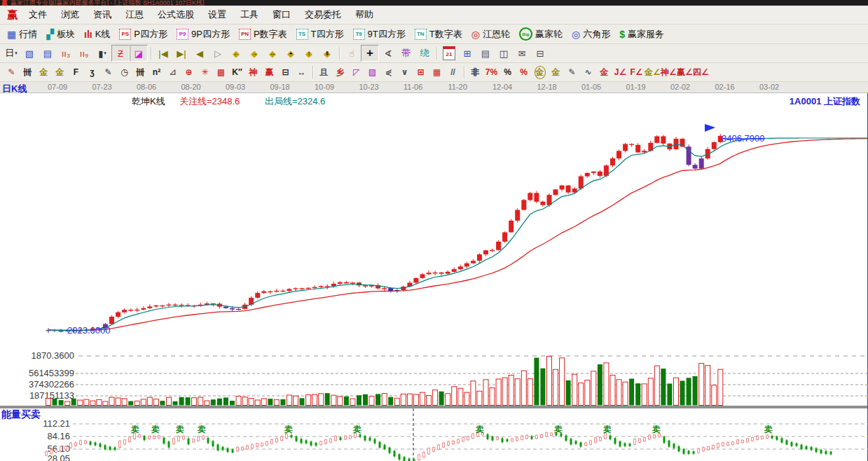  Describe the element at coordinates (475, 73) in the screenshot. I see `measure-list-icon: 非` at that location.